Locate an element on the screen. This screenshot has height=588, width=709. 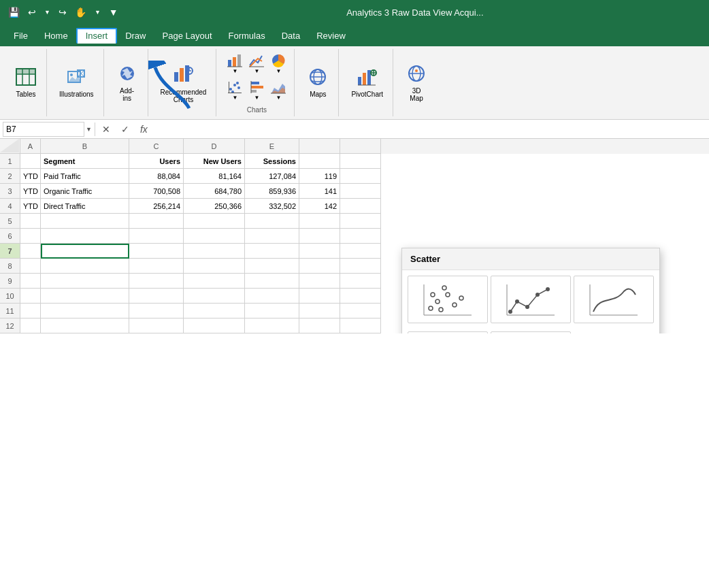
cell-b10 is located at coordinates (85, 296).